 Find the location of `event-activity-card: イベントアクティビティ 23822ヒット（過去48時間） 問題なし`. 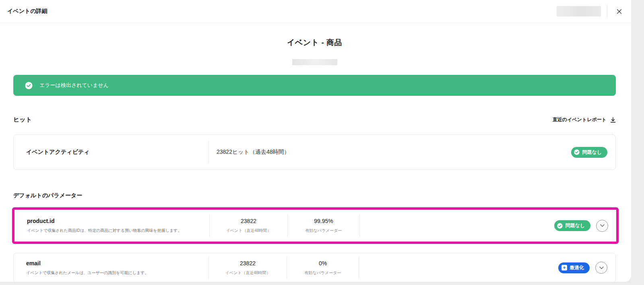

event-activity-card: イベントアクティビティ 23822ヒット（過去48時間） 問題なし is located at coordinates (315, 152).